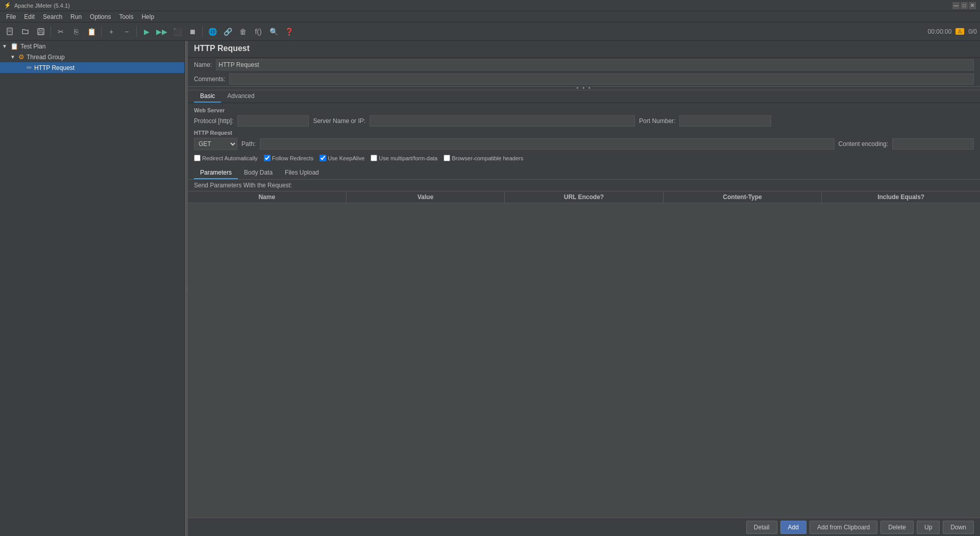  I want to click on browser-headers-label: Browser-compatible headers, so click(483, 158).